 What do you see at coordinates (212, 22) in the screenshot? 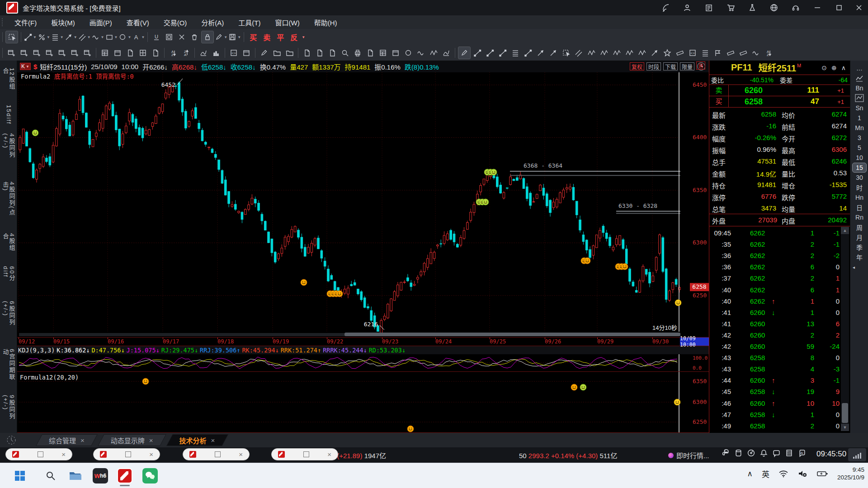
I see `menu-item-5: 分析(A)` at bounding box center [212, 22].